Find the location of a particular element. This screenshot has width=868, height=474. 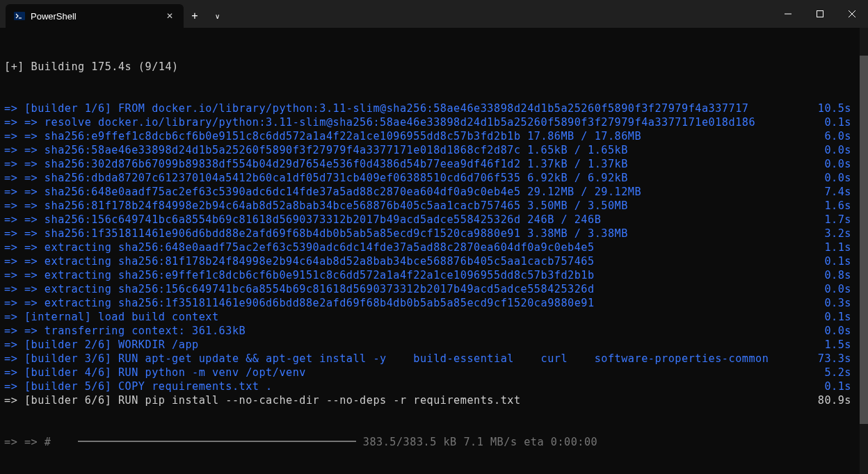

build-output-line: => => sha256:58ae46e33898d24d1b5a25260f5… is located at coordinates (434, 150).